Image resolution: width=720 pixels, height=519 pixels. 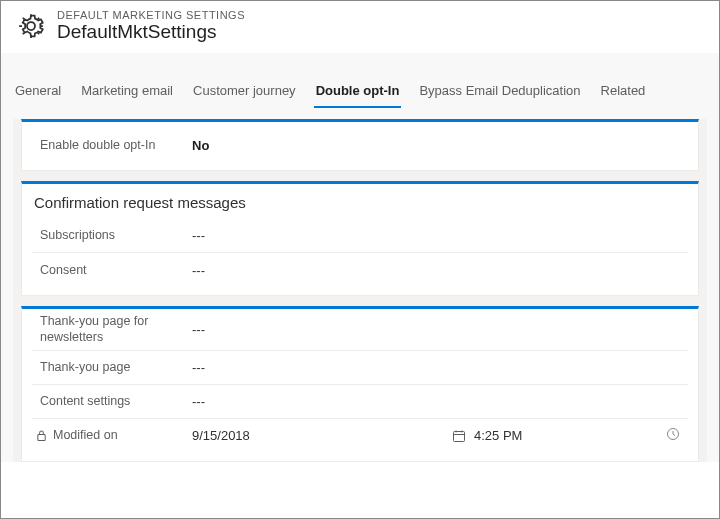 I want to click on modified-on-row: Modified on 9/15/2018 4:25 PM, so click(x=360, y=436).